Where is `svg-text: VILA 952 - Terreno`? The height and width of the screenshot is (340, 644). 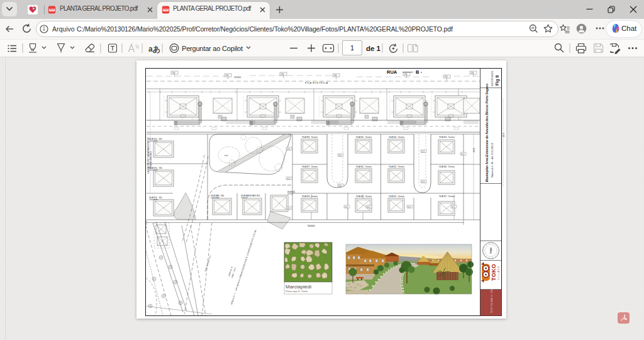
svg-text: VILA 952 - Terreno is located at coordinates (396, 196).